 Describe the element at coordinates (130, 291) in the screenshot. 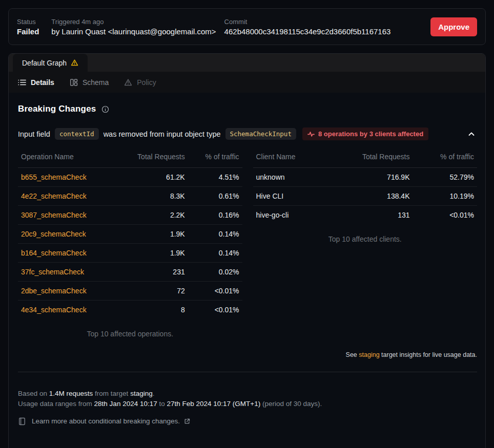

I see `table-row: 2dbe_schemaCheck 72 <0.01%` at that location.